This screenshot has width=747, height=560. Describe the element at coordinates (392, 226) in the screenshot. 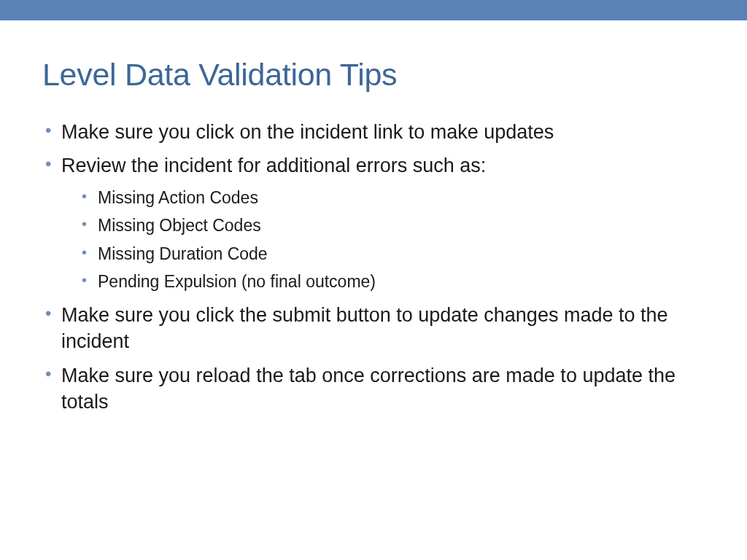

I see `list-item: Missing Object Codes` at that location.